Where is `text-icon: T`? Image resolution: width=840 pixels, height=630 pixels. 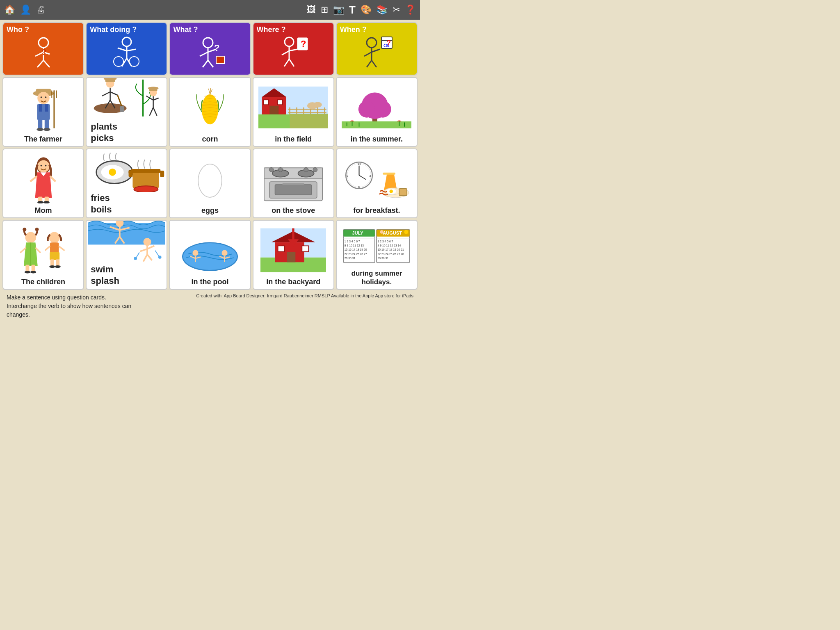
text-icon: T is located at coordinates (352, 10).